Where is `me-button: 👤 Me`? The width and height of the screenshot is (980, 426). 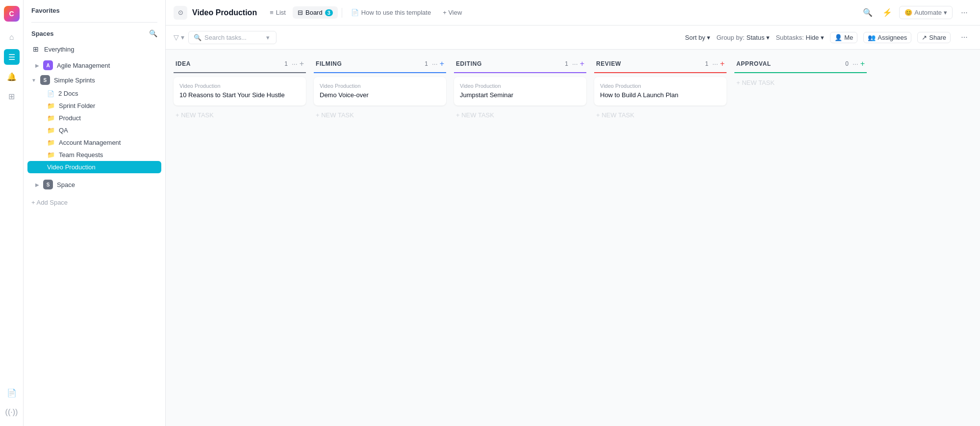
me-button: 👤 Me is located at coordinates (844, 37).